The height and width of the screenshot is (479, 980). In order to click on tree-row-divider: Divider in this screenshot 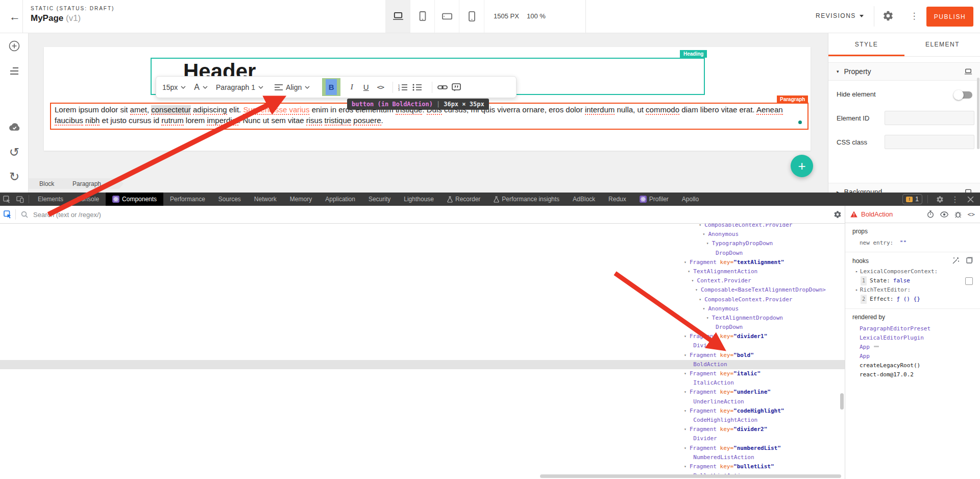, I will do `click(423, 439)`.